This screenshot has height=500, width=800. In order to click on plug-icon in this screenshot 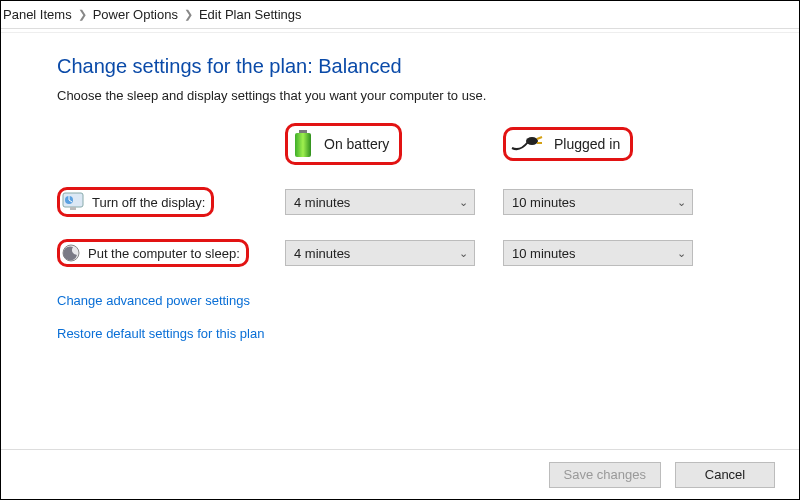, I will do `click(527, 144)`.